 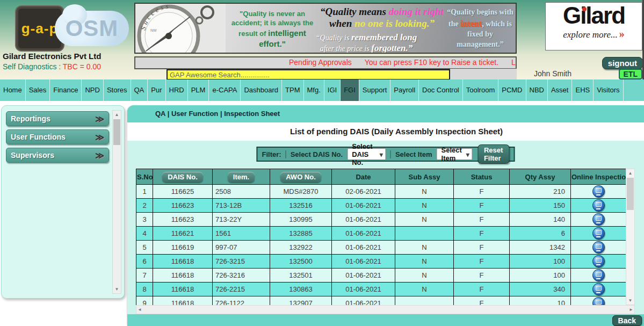 I want to click on sidebar-item: Supervisors, so click(x=57, y=155).